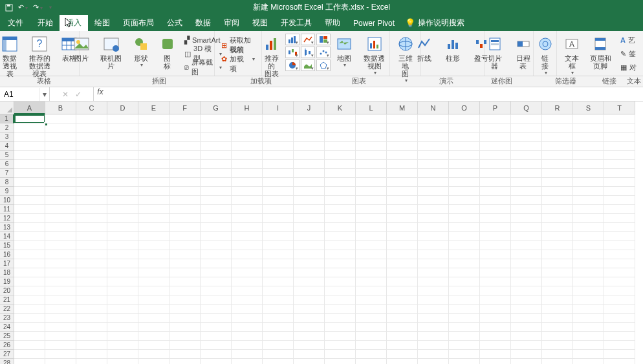  Describe the element at coordinates (371, 108) in the screenshot. I see `column-header: L` at that location.